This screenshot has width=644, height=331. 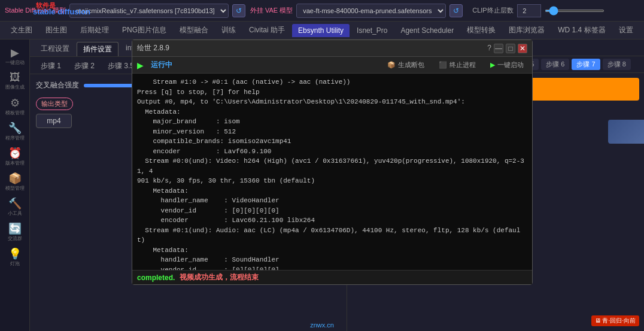 I want to click on nav-tab-moxinzhuanhuan: 模型转换, so click(x=481, y=30).